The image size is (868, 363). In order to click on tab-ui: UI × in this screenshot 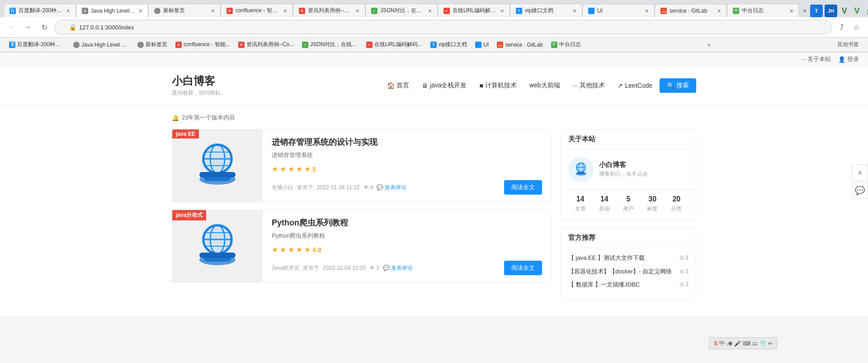, I will do `click(618, 11)`.